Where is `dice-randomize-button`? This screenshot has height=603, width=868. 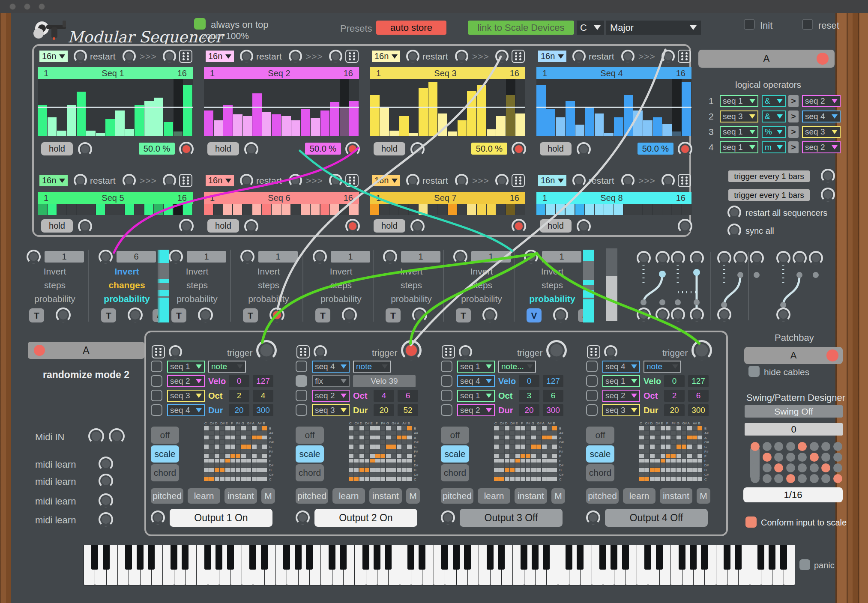
dice-randomize-button is located at coordinates (685, 57).